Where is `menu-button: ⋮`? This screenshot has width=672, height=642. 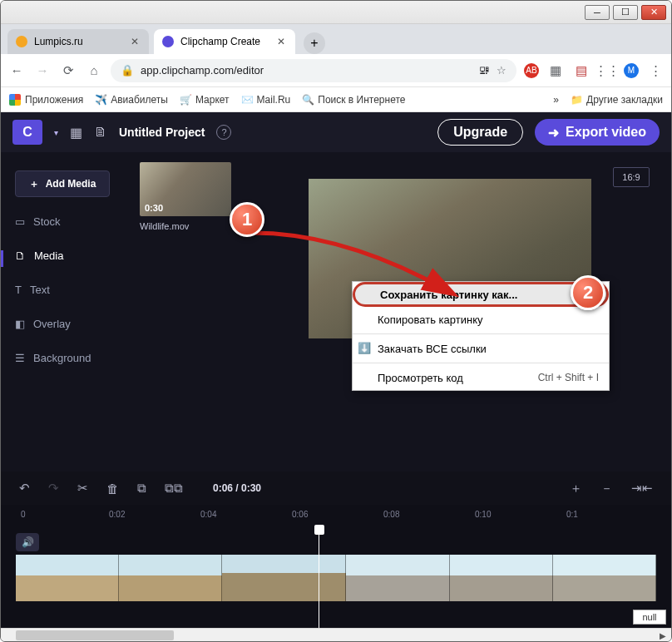 menu-button: ⋮ is located at coordinates (655, 71).